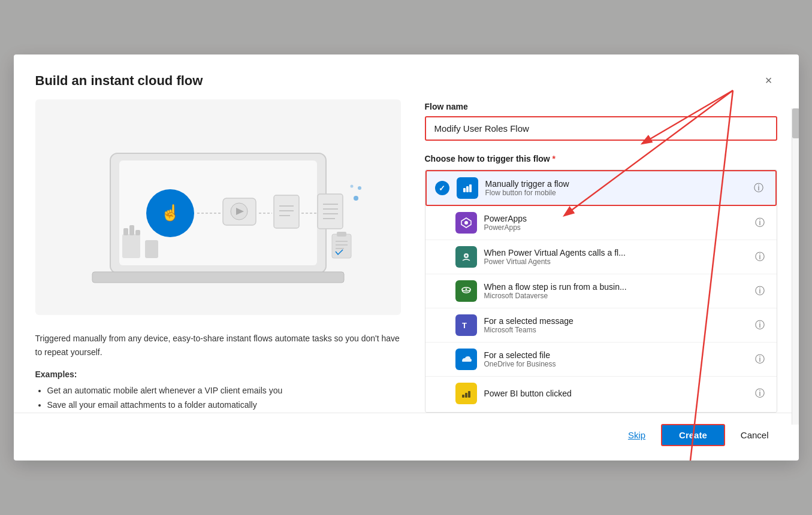 The height and width of the screenshot is (515, 812). I want to click on flow-name-input, so click(601, 128).